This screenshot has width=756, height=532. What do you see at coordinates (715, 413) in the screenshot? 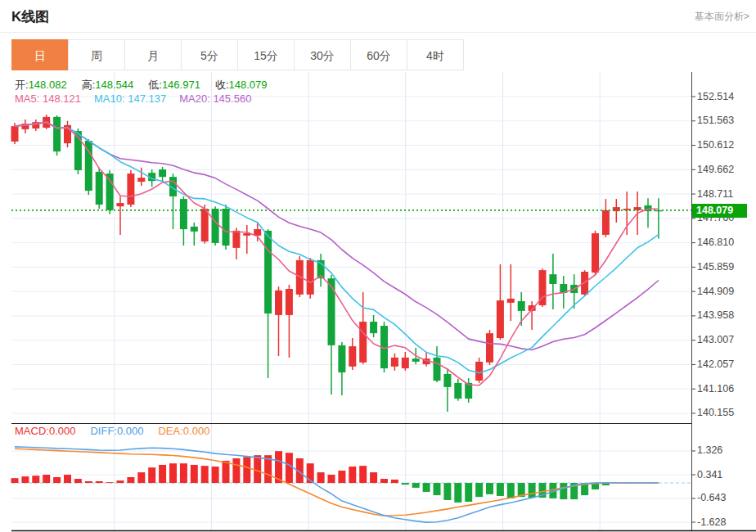
I see `price-axis-label: 140.155` at bounding box center [715, 413].